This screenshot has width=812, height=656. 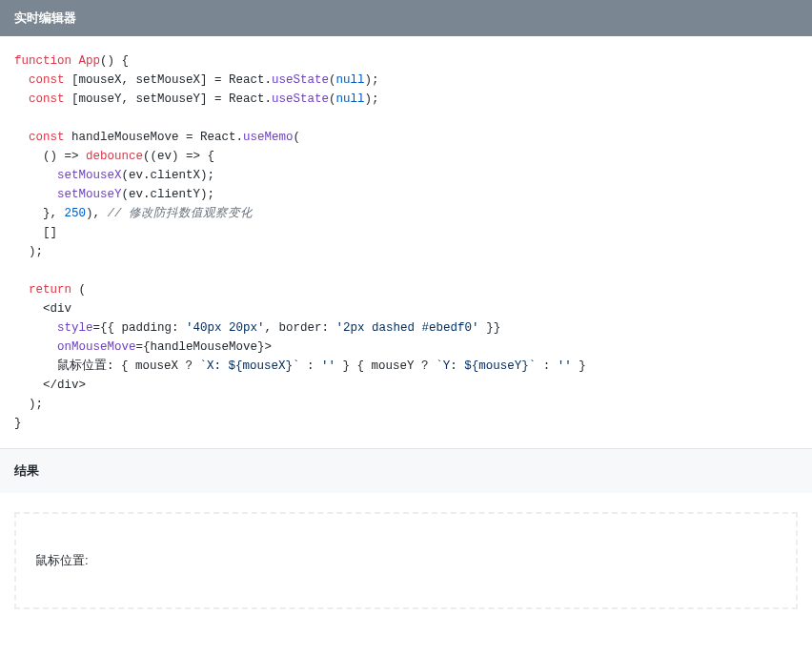 What do you see at coordinates (114, 61) in the screenshot?
I see `code-token: () {` at bounding box center [114, 61].